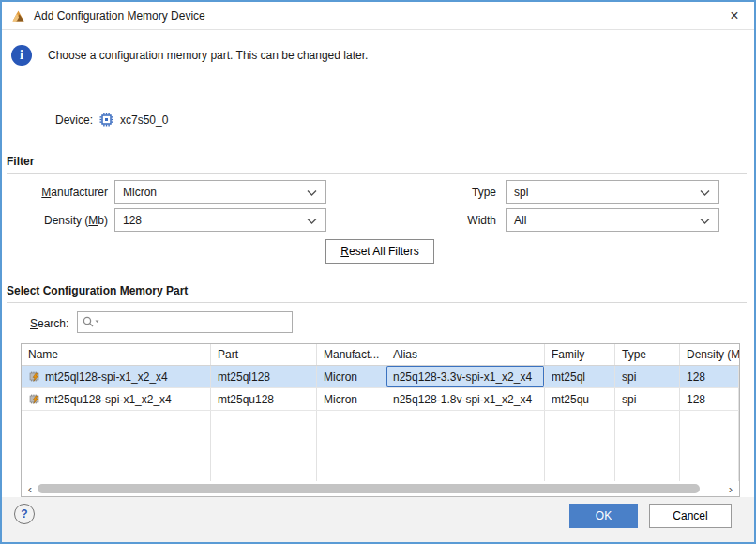 This screenshot has height=544, width=756. Describe the element at coordinates (381, 489) in the screenshot. I see `horizontal-scrollbar: ‹ ›` at that location.